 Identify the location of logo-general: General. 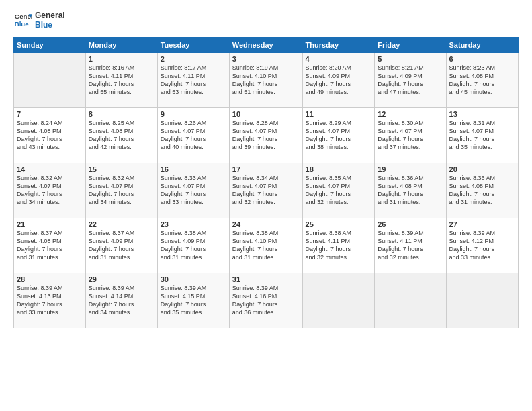
(50, 15).